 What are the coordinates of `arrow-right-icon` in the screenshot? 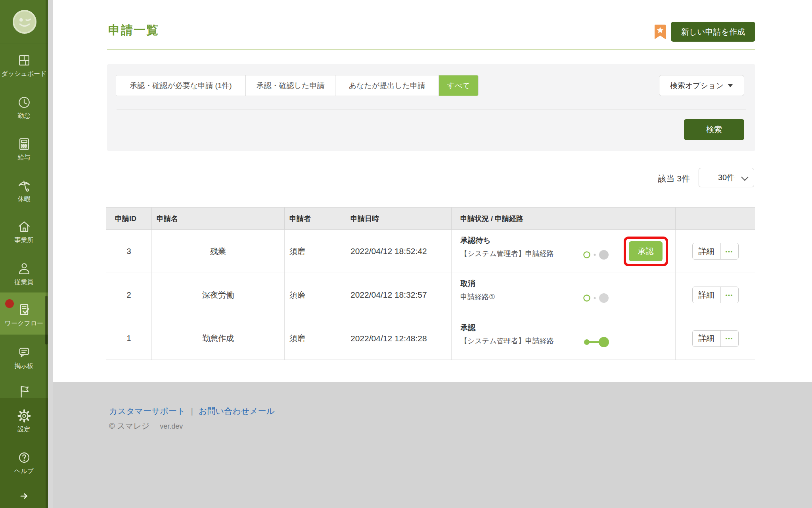 It's located at (24, 496).